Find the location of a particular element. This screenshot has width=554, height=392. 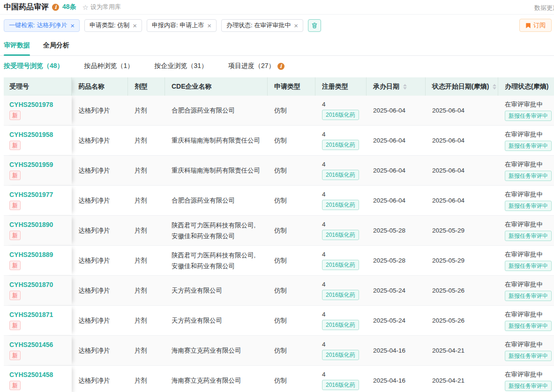

page-title: 中国药品审评 is located at coordinates (26, 8).